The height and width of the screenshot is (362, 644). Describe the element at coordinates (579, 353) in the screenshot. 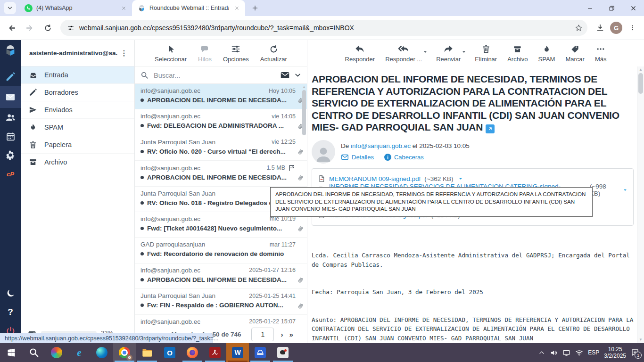

I see `wifi-icon` at that location.